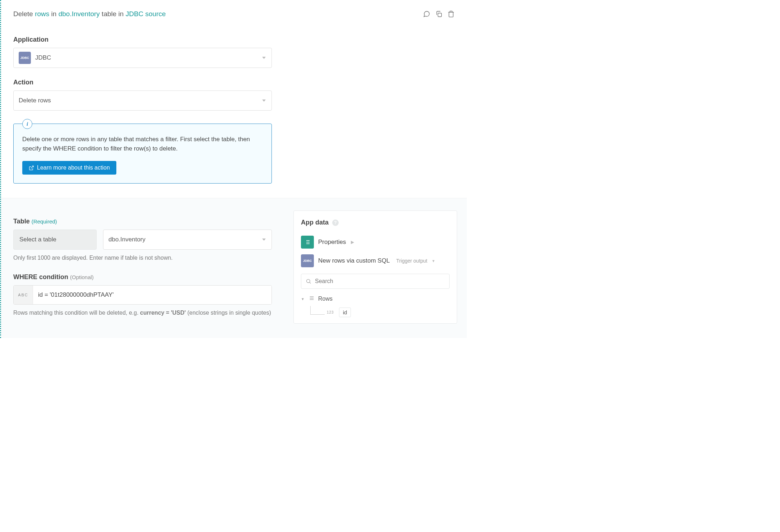  What do you see at coordinates (146, 14) in the screenshot?
I see `title-link-source: JDBC source` at bounding box center [146, 14].